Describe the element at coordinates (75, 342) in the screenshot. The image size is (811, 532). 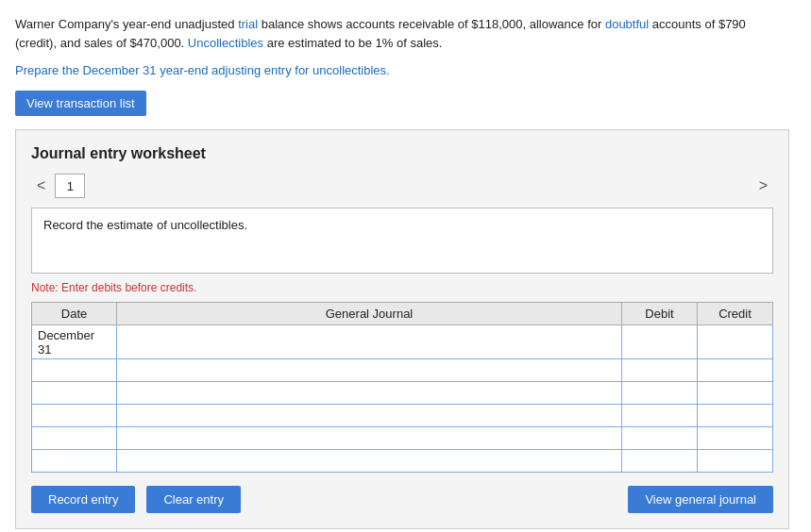
I see `date-cell-1: December31` at that location.